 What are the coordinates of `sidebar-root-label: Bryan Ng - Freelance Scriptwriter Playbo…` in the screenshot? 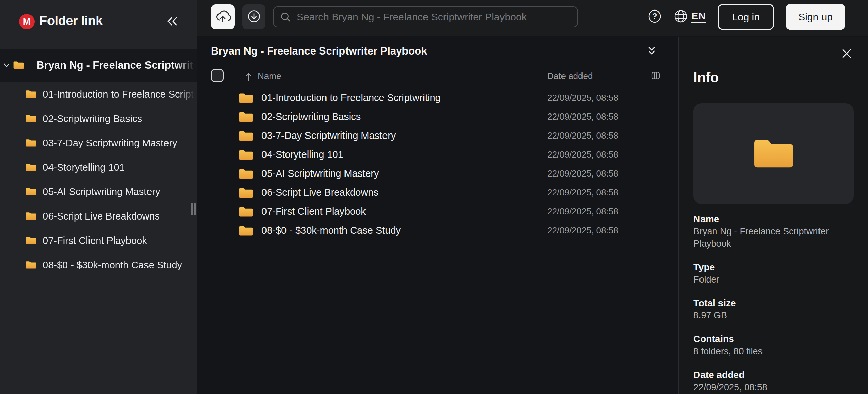 It's located at (116, 65).